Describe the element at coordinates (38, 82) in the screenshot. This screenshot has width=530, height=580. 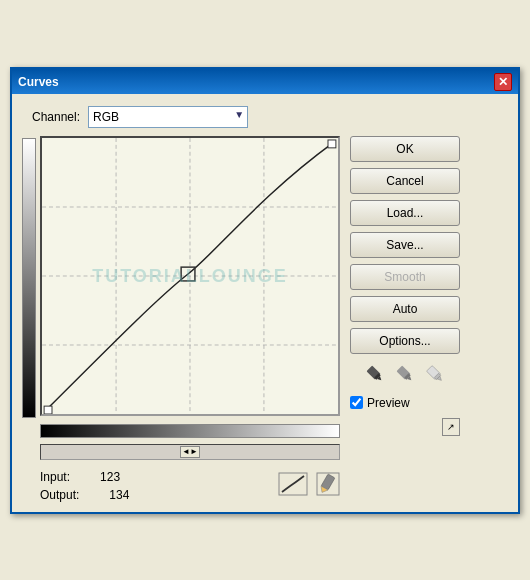
I see `window-title: Curves` at that location.